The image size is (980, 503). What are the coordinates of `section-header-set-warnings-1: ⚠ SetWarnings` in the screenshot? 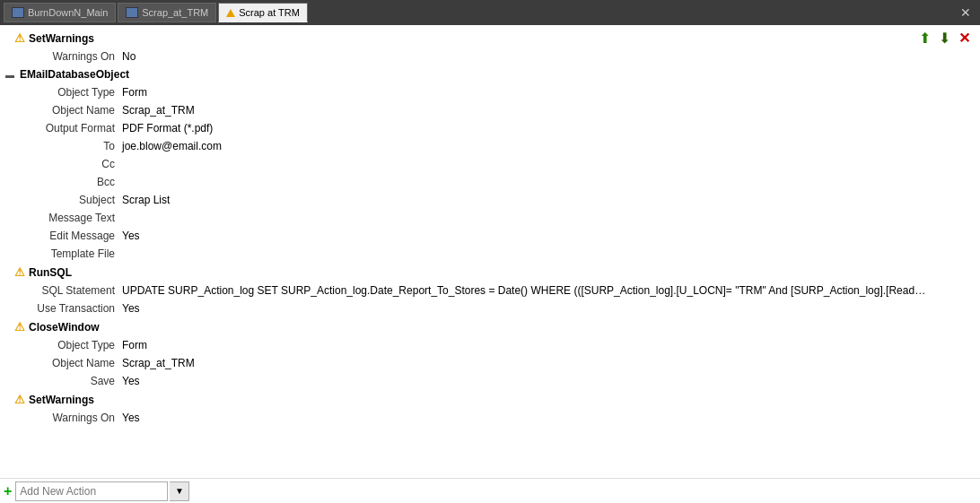 It's located at (490, 38).